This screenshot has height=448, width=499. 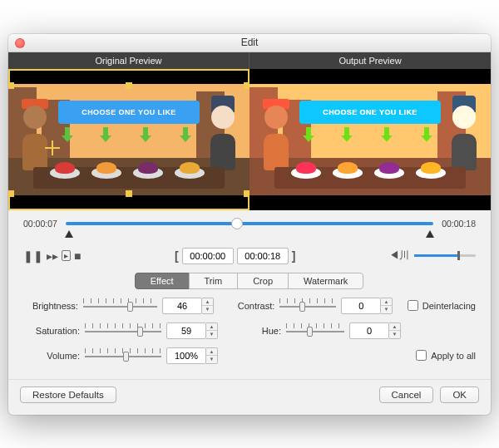 I want to click on brightness-stepper: ▲▼, so click(x=208, y=306).